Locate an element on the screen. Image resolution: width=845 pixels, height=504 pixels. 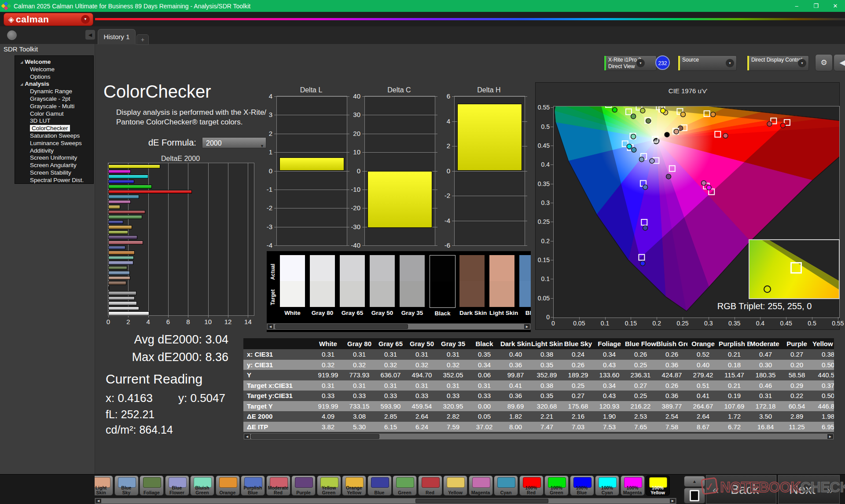
next-button: Next » is located at coordinates (809, 489).